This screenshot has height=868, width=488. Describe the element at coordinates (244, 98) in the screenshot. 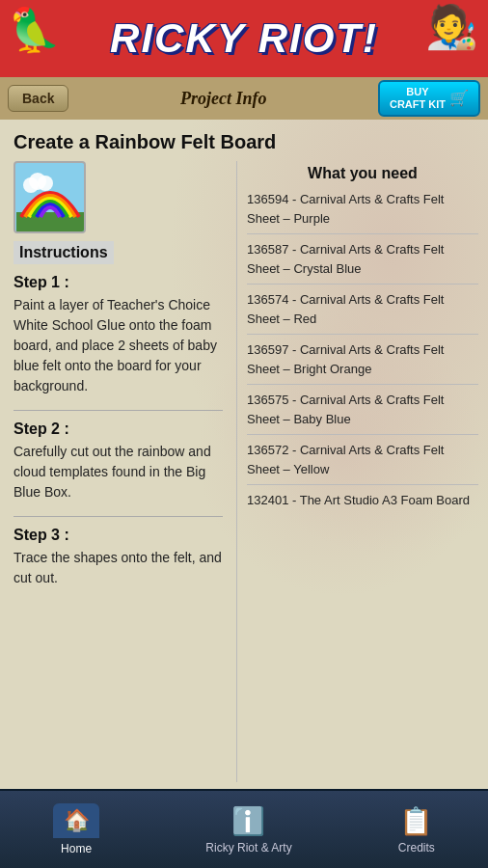

I see `nav-bar: Back Project Info BUYCRAFT KIT 🛒` at that location.